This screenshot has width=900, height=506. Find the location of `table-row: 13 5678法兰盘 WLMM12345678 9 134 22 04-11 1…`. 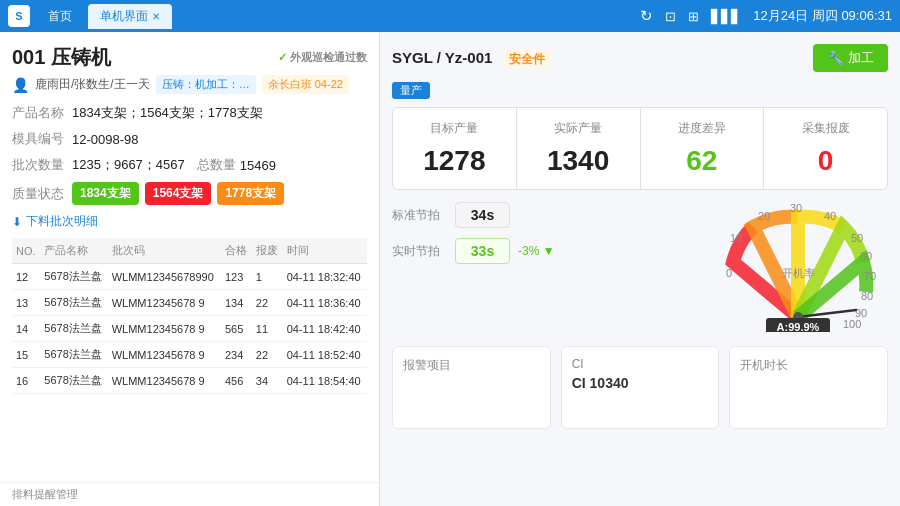

table-row: 13 5678法兰盘 WLMM12345678 9 134 22 04-11 1… is located at coordinates (190, 303).